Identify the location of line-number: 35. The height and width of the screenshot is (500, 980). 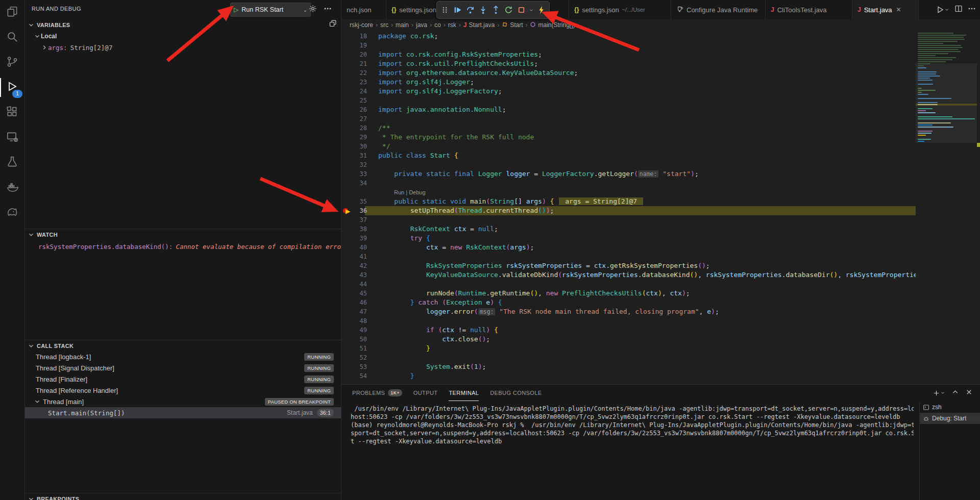
(360, 202).